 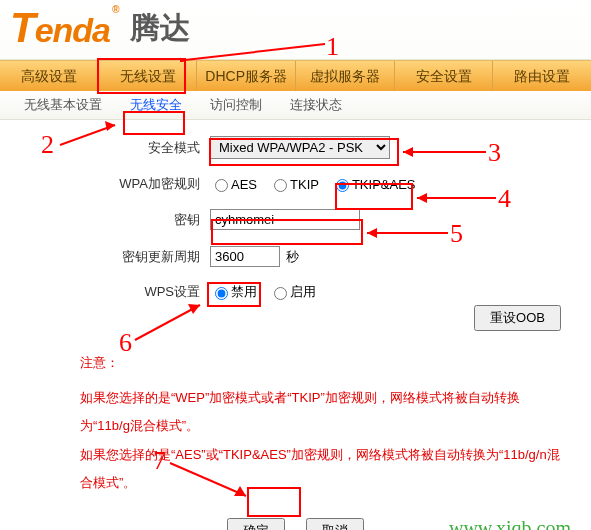 I want to click on wps-disable: 禁用, so click(x=234, y=292).